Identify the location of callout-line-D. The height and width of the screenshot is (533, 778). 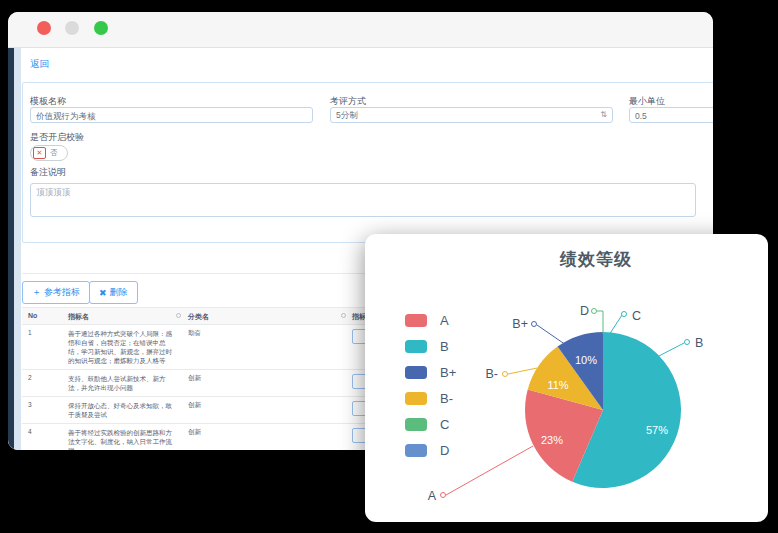
(600, 322).